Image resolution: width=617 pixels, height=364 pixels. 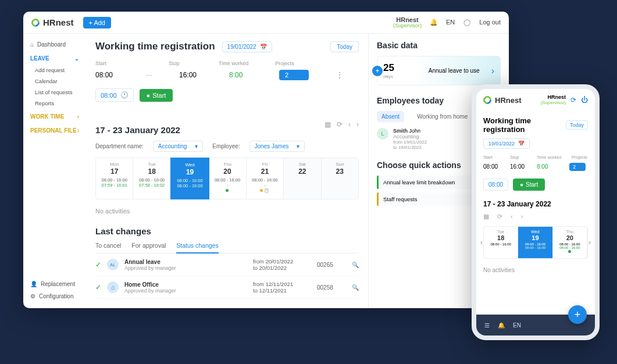 I want to click on day-fri: Fri2108:00 - 16:00- 📋, so click(x=265, y=179).